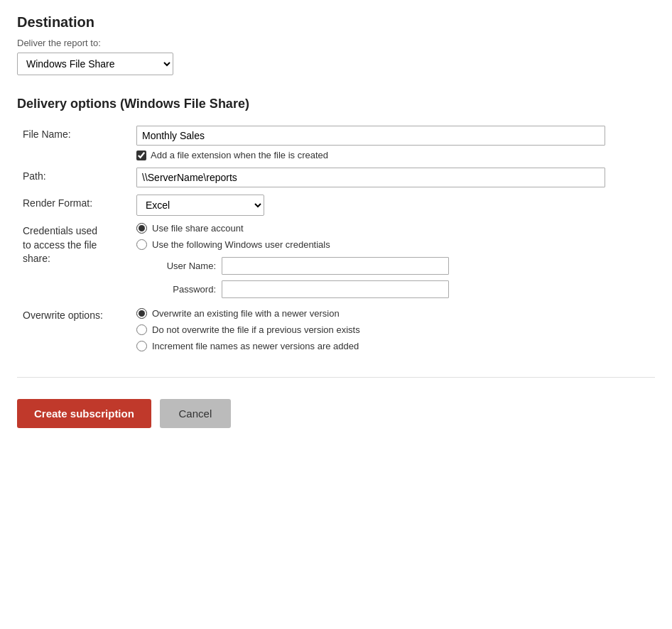  What do you see at coordinates (256, 329) in the screenshot?
I see `overwrite-option-2-label: Do not overwrite the file if a previous …` at bounding box center [256, 329].